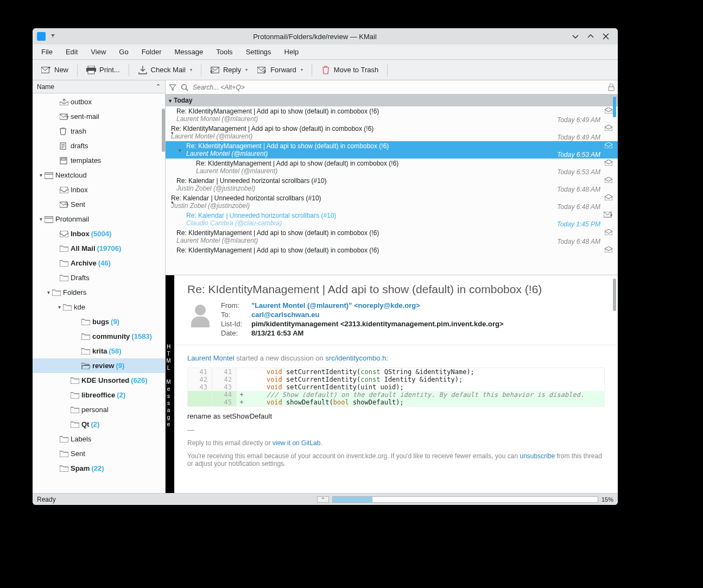 This screenshot has width=703, height=588. Describe the element at coordinates (575, 36) in the screenshot. I see `minimize-button` at that location.